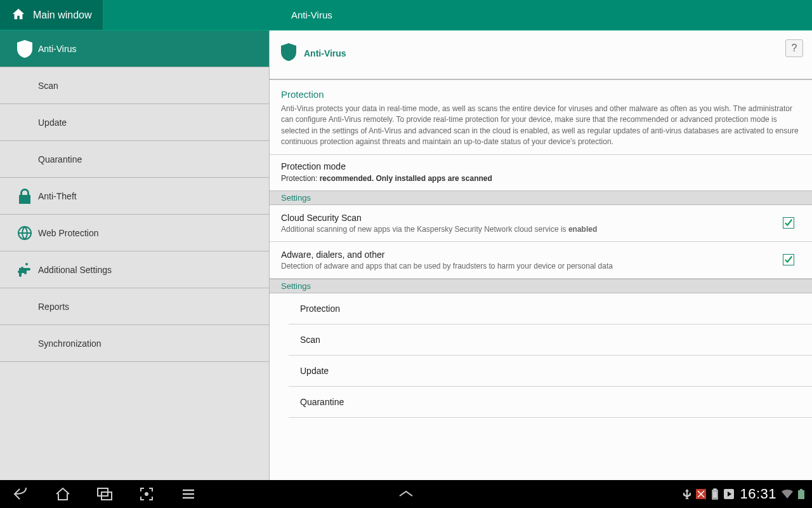 The width and height of the screenshot is (812, 508). I want to click on protection-heading: Protection, so click(540, 94).